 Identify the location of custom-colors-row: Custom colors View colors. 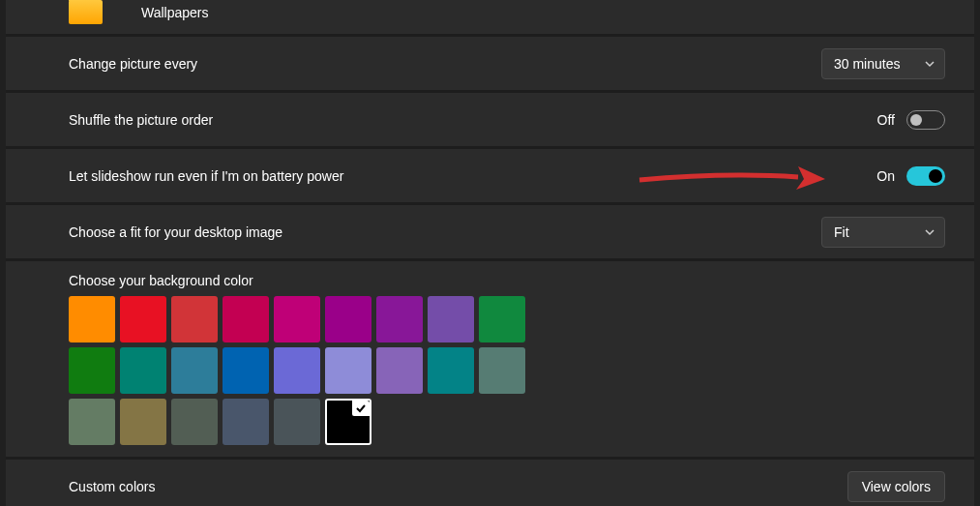
(490, 483).